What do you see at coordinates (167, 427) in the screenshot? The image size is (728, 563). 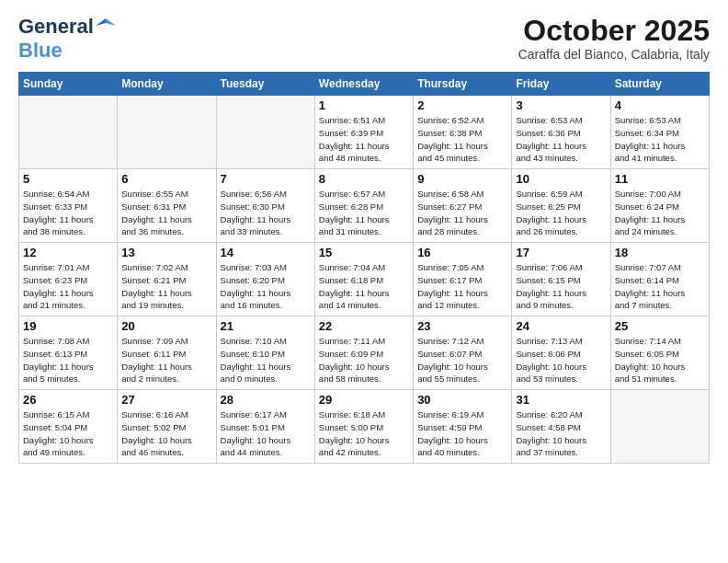 I see `day-cell-4-1: 27Sunrise: 6:16 AM Sunset: 5:02 PM Dayli…` at bounding box center [167, 427].